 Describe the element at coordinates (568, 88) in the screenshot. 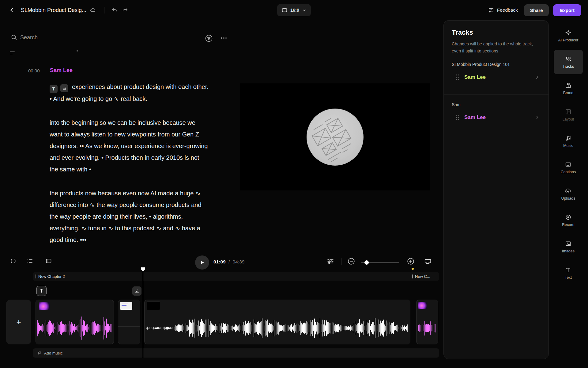

I see `sidebar-item-brand: Brand` at that location.